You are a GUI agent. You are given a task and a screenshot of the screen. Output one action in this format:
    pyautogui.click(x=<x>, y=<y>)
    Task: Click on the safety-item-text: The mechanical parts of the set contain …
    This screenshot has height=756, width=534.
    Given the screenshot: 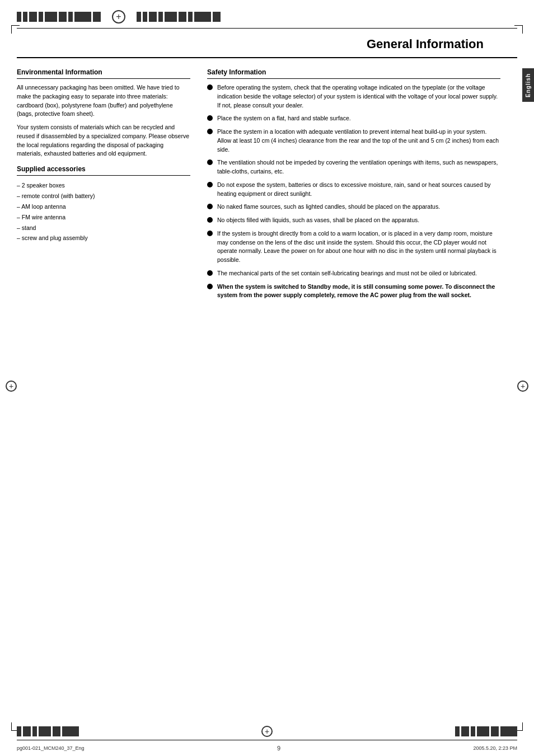 What is the action you would take?
    pyautogui.click(x=359, y=274)
    